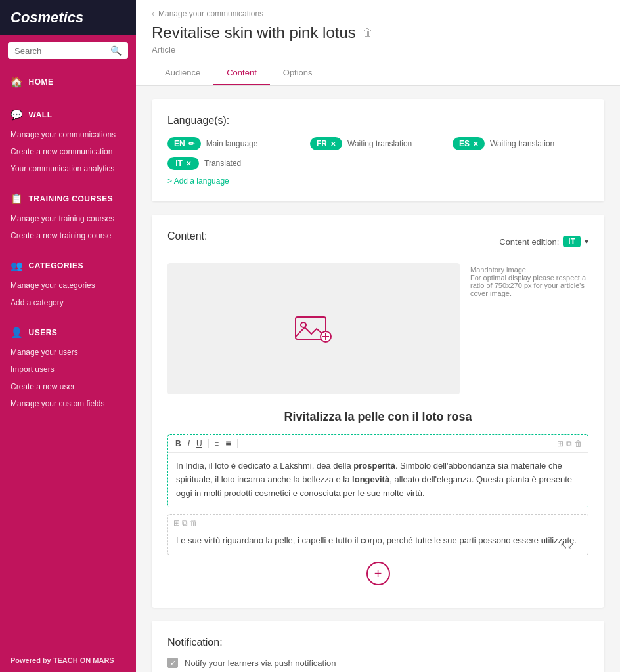 This screenshot has width=620, height=672. What do you see at coordinates (183, 74) in the screenshot?
I see `tab-audience: Audience` at bounding box center [183, 74].